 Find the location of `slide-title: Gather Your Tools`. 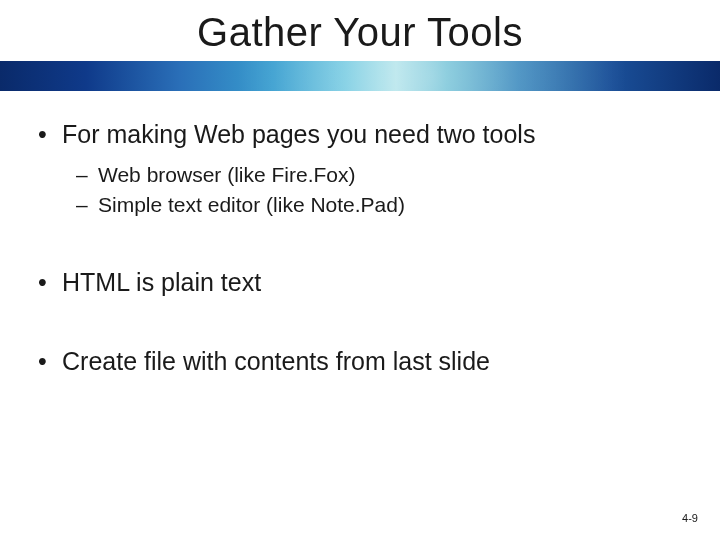

slide-title: Gather Your Tools is located at coordinates (360, 30).